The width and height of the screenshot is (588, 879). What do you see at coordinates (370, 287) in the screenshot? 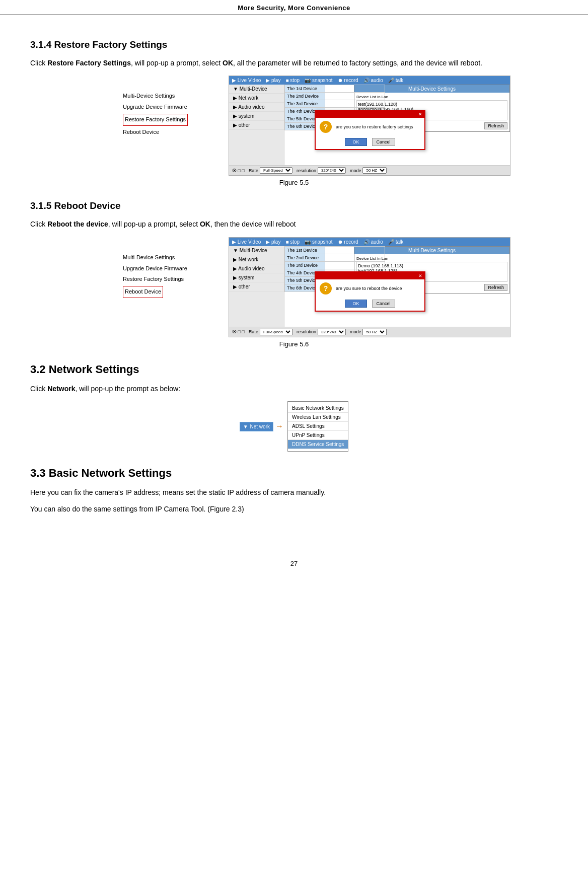
I see `ui-screenshot-56: ▶ Live Video ▶ play ■ stop 📷 snapshot ⏺ …` at bounding box center [370, 287].